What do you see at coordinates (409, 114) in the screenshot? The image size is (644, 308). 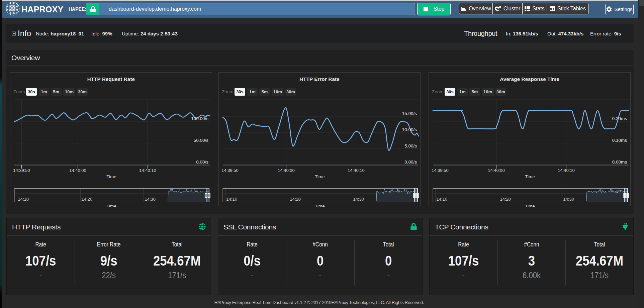 I see `svg-text: 15.00/s` at bounding box center [409, 114].